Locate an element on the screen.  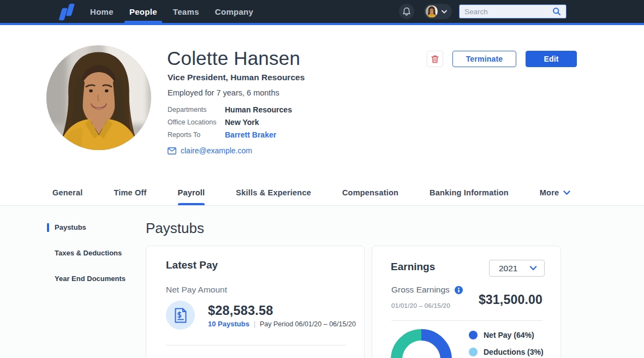
nav-item-home: Home is located at coordinates (102, 11).